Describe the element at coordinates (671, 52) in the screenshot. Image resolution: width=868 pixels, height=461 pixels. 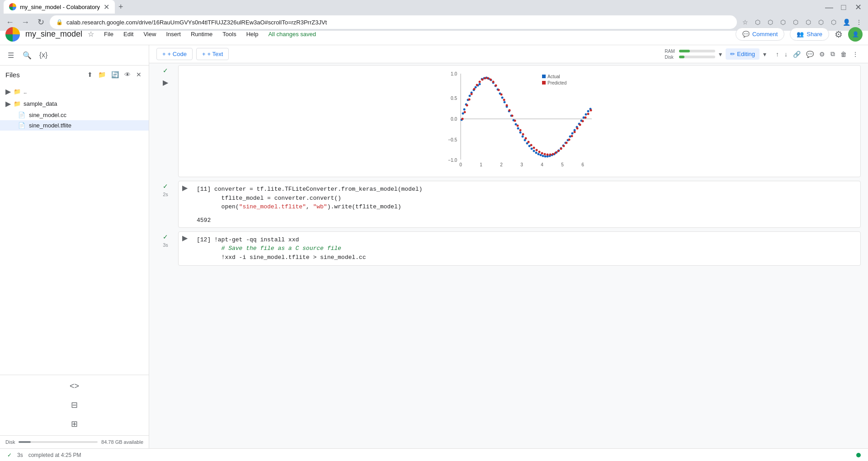
I see `ram-label: RAM` at that location.